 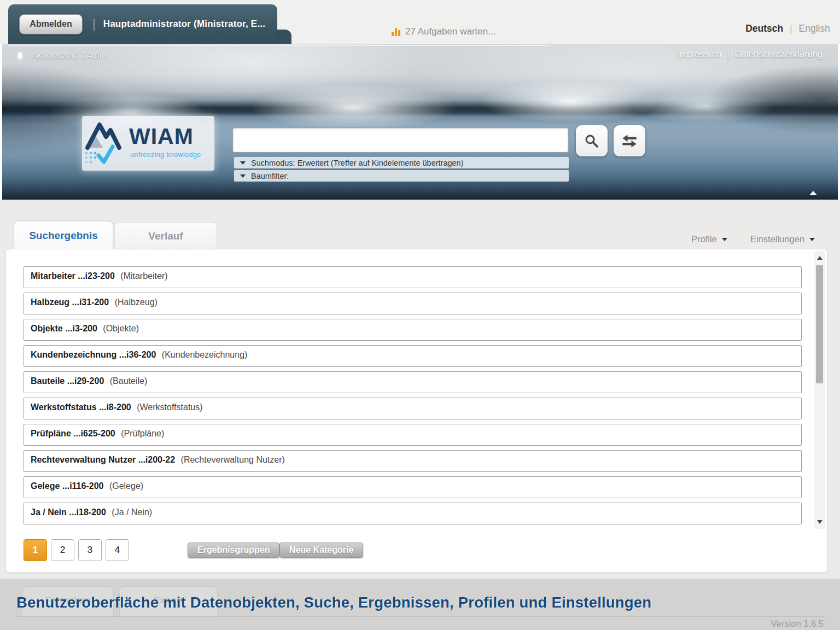 What do you see at coordinates (61, 56) in the screenshot?
I see `session-timer: Aktionszeit: 14min` at bounding box center [61, 56].